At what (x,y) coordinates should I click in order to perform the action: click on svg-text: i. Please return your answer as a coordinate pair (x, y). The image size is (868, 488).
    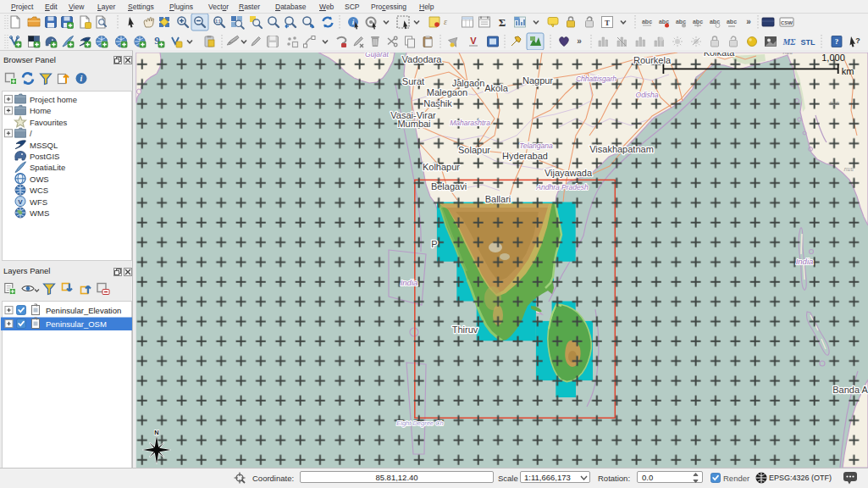
    Looking at the image, I should click on (81, 78).